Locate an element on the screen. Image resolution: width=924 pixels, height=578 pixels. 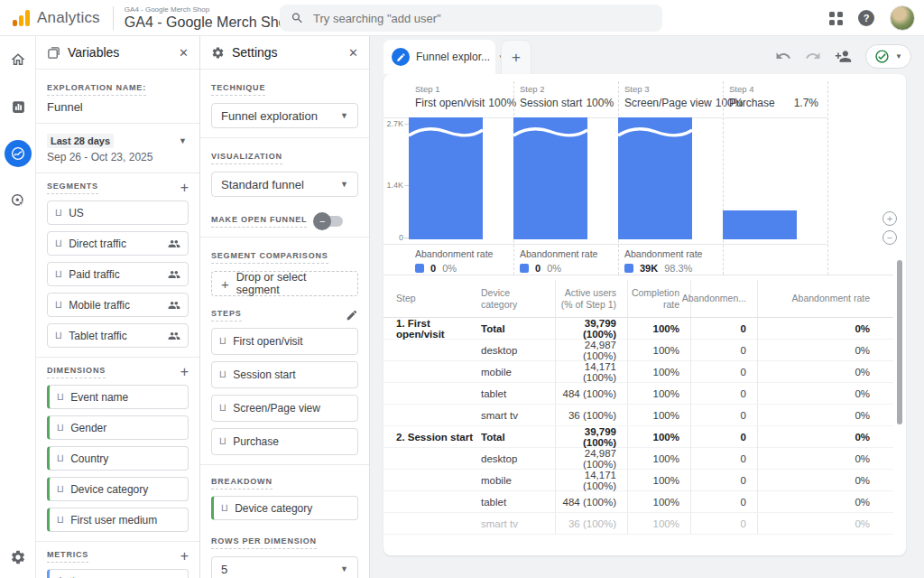
abandonment-rate: 0% is located at coordinates (449, 268).